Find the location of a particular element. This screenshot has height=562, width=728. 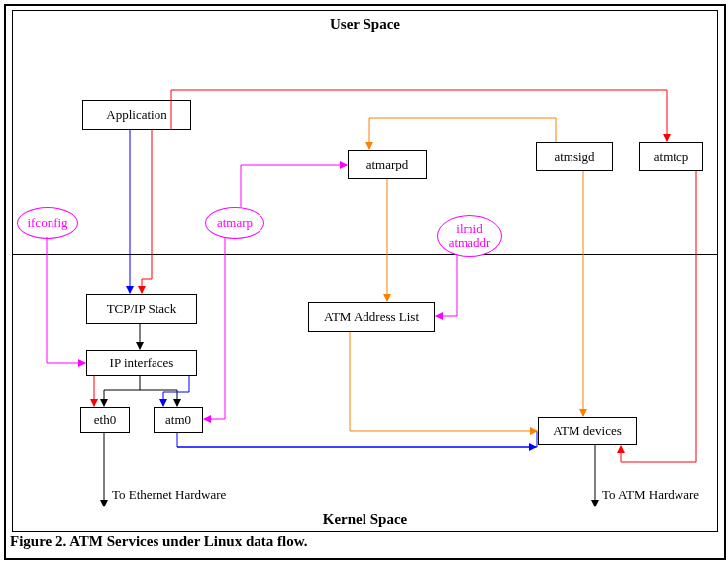

region-label-kernel-space: Kernel Space is located at coordinates (364, 519).